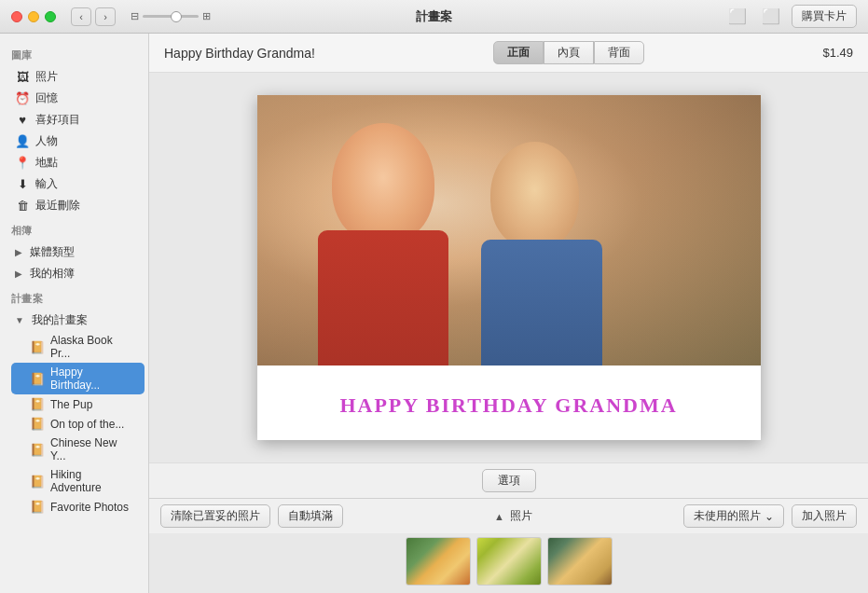 The height and width of the screenshot is (593, 868). What do you see at coordinates (770, 517) in the screenshot?
I see `right-controls: 未使用的照片 ⌄ 加入照片` at bounding box center [770, 517].